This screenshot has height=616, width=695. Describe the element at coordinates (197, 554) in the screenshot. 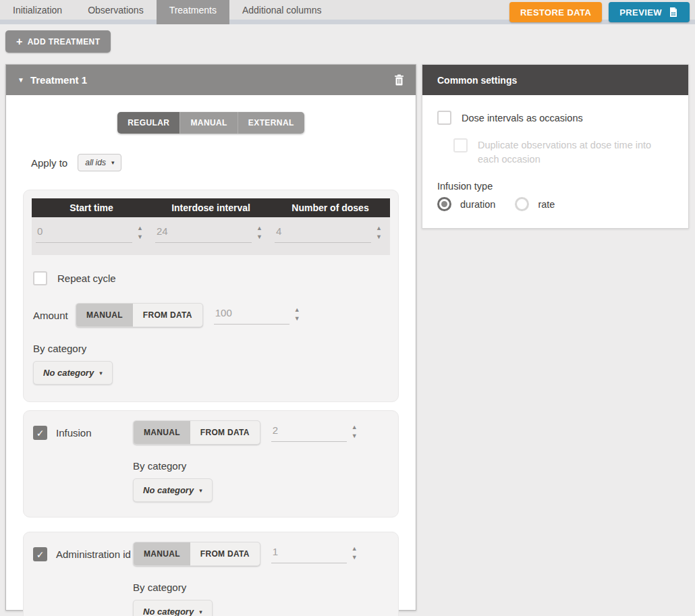

I see `administration-mode-toggle: MANUAL FROM DATA` at that location.